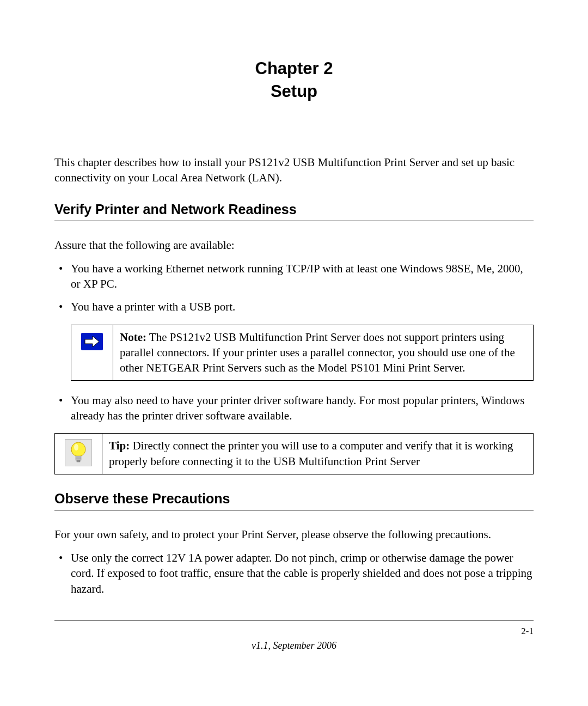 Image resolution: width=588 pixels, height=706 pixels. What do you see at coordinates (92, 342) in the screenshot?
I see `arrow-right-icon` at bounding box center [92, 342].